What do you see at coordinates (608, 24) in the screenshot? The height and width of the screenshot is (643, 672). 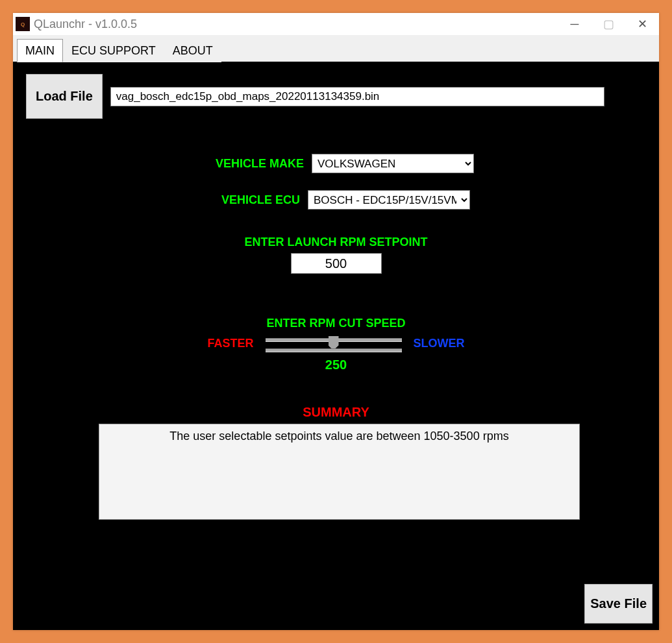 I see `maximize-button: ▢` at bounding box center [608, 24].